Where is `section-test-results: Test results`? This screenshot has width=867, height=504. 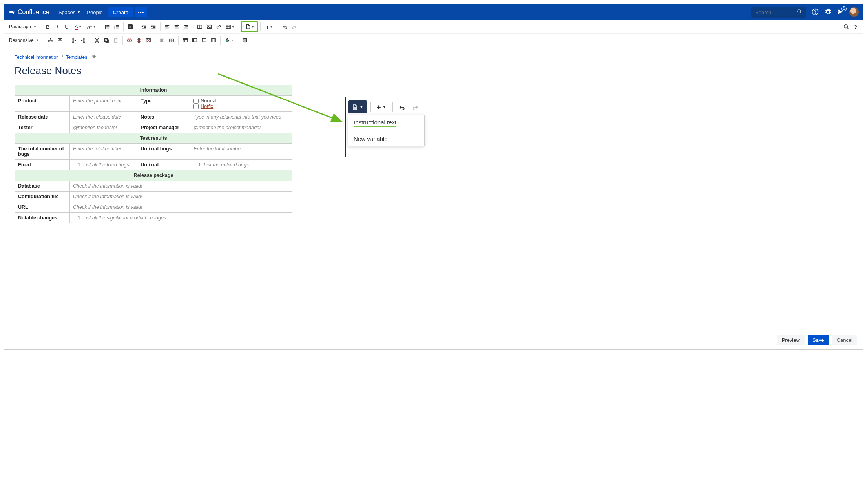 section-test-results: Test results is located at coordinates (154, 138).